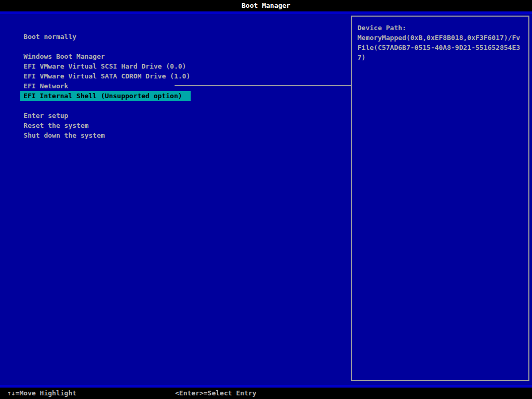 Image resolution: width=532 pixels, height=399 pixels. I want to click on page-title: Boot Manager, so click(266, 6).